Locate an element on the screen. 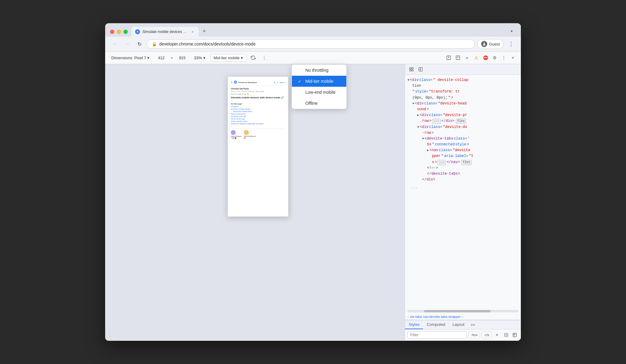 Image resolution: width=626 pixels, height=364 pixels. throttle-option-mid-tier: ✓ Mid-tier mobile is located at coordinates (319, 81).